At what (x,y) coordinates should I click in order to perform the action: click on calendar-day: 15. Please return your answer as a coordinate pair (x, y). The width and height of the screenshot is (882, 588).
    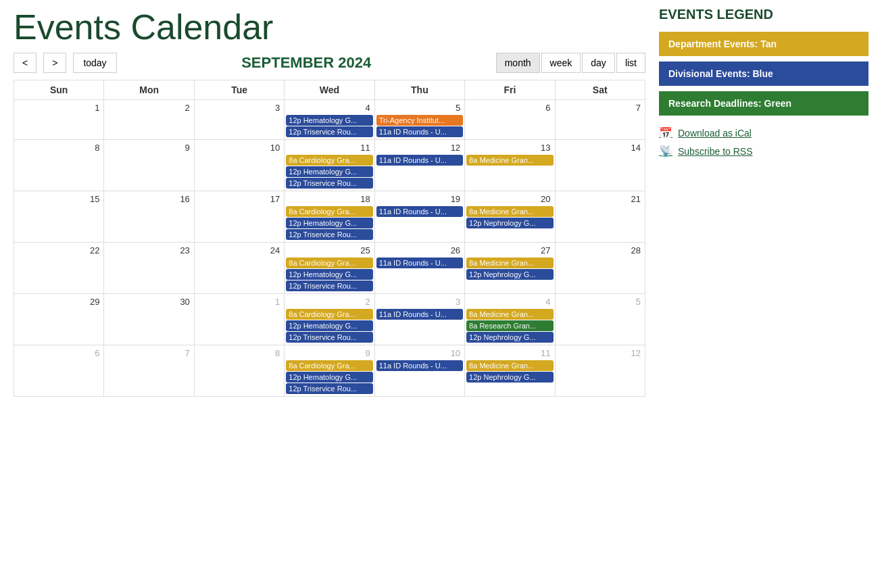
    Looking at the image, I should click on (59, 217).